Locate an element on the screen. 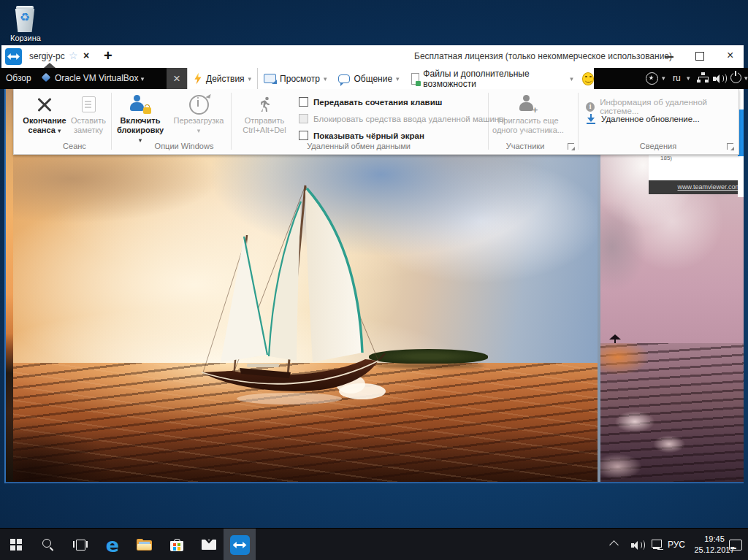 The height and width of the screenshot is (560, 748). taskbar-teamviewer-button is located at coordinates (240, 545).